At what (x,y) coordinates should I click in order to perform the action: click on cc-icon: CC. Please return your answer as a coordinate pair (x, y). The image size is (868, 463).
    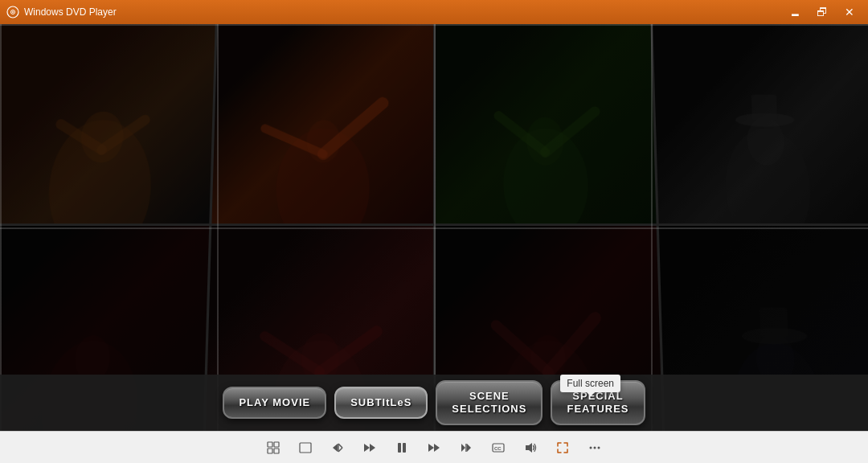
    Looking at the image, I should click on (498, 448).